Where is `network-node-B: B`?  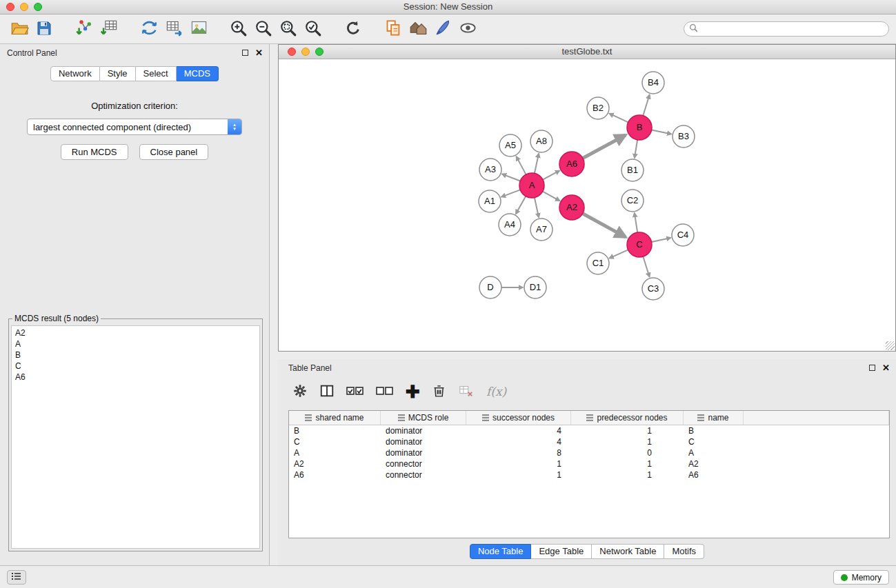
network-node-B: B is located at coordinates (639, 128).